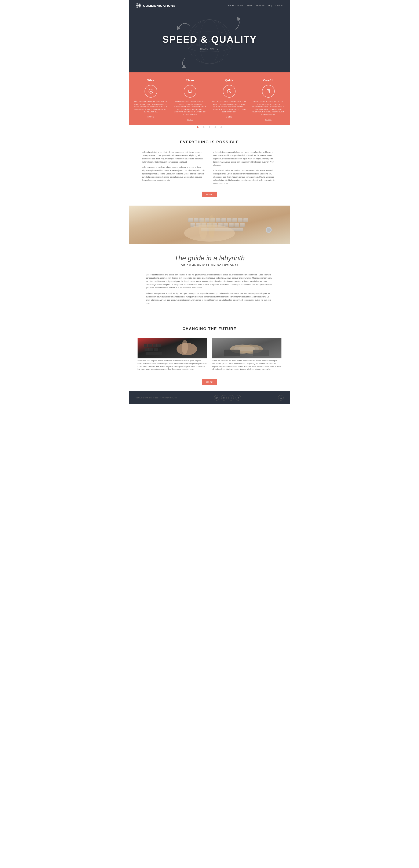  What do you see at coordinates (268, 100) in the screenshot?
I see `feature-careful: Careful PRIM FAUCIBUS ORC LU STUE ET TRI…` at bounding box center [268, 100].